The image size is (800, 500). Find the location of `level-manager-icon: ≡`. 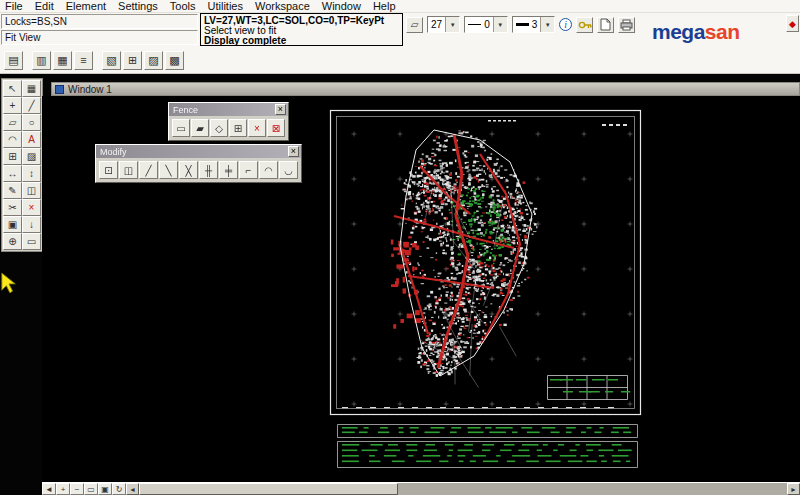

level-manager-icon: ≡ is located at coordinates (84, 60).